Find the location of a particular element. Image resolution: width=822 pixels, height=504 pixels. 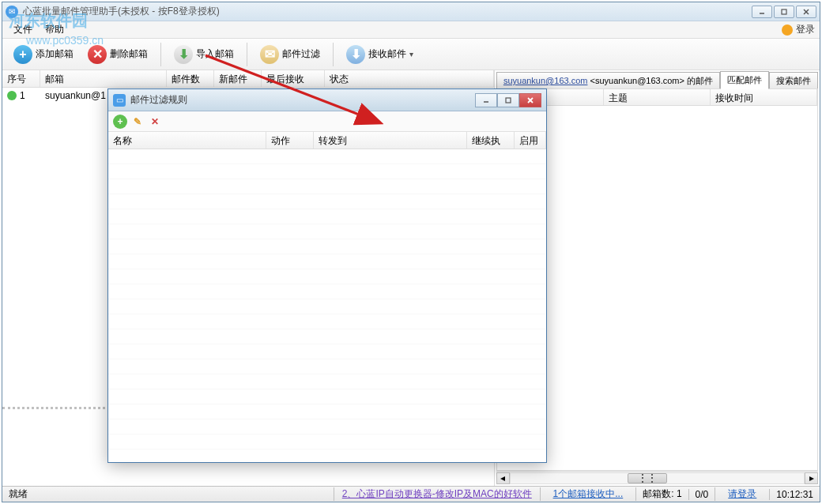

delete-rule-button: ✕ is located at coordinates (155, 122).